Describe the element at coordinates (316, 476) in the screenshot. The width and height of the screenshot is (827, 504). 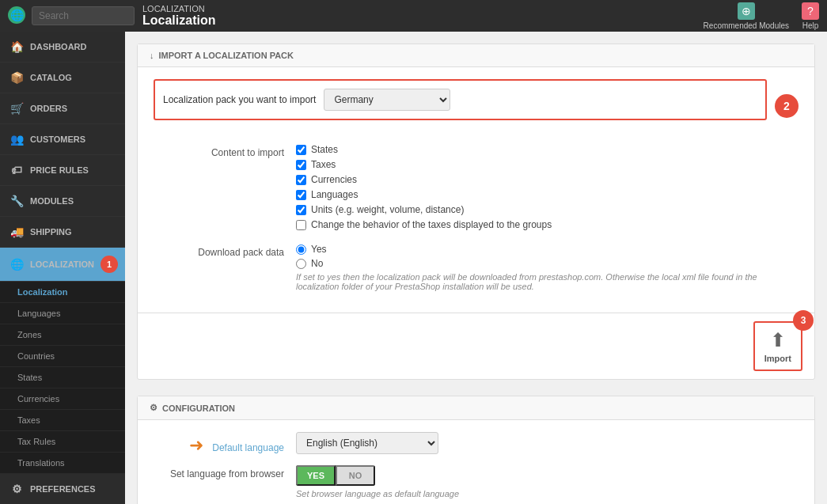
I see `toggle-yes-btn: YES` at that location.